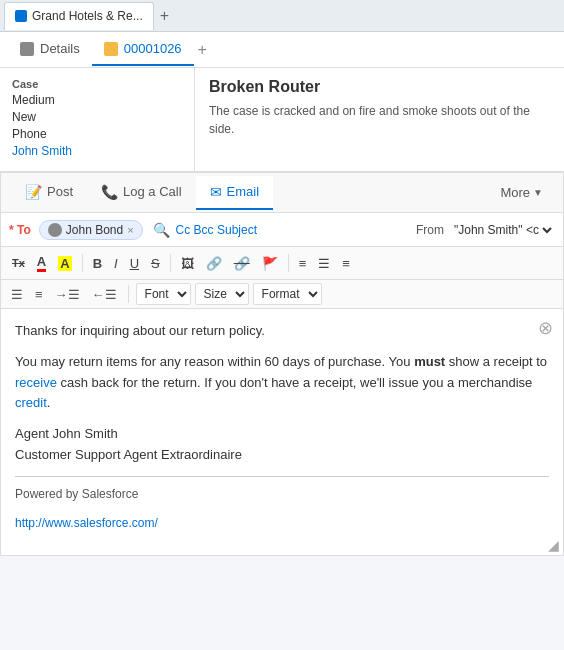 This screenshot has width=564, height=650. What do you see at coordinates (282, 294) in the screenshot?
I see `editor-toolbar-2: ☰ ≡ →☰ ←☰ Font Size Format` at bounding box center [282, 294].